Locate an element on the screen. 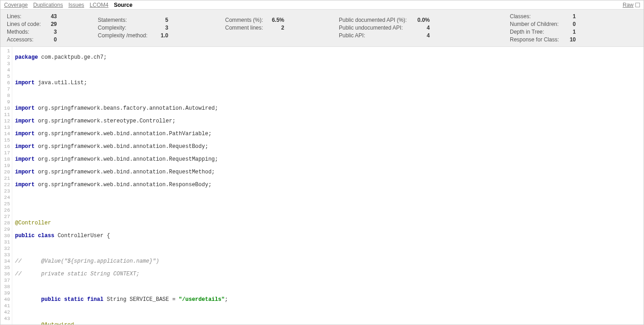  metric-rfc-label: Response for Class: is located at coordinates (537, 40).